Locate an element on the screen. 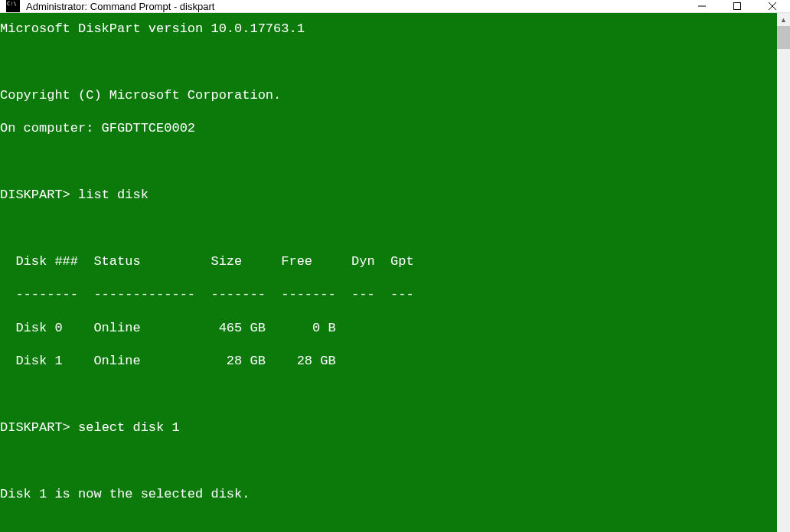  maximize-button is located at coordinates (737, 6).